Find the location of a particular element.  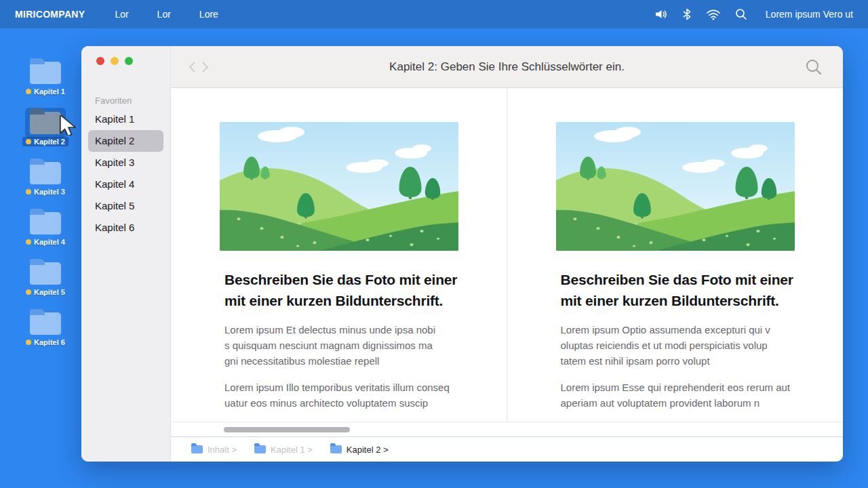

body-paragraph: Lorem ipsum Optio assumenda excepturi qu… is located at coordinates (689, 346).